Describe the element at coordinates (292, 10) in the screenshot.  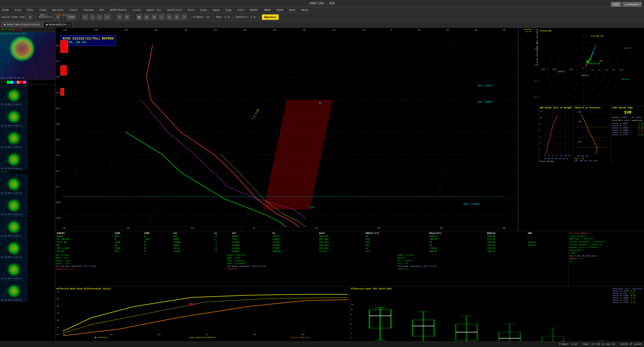
I see `menu-maps: Maps` at that location.